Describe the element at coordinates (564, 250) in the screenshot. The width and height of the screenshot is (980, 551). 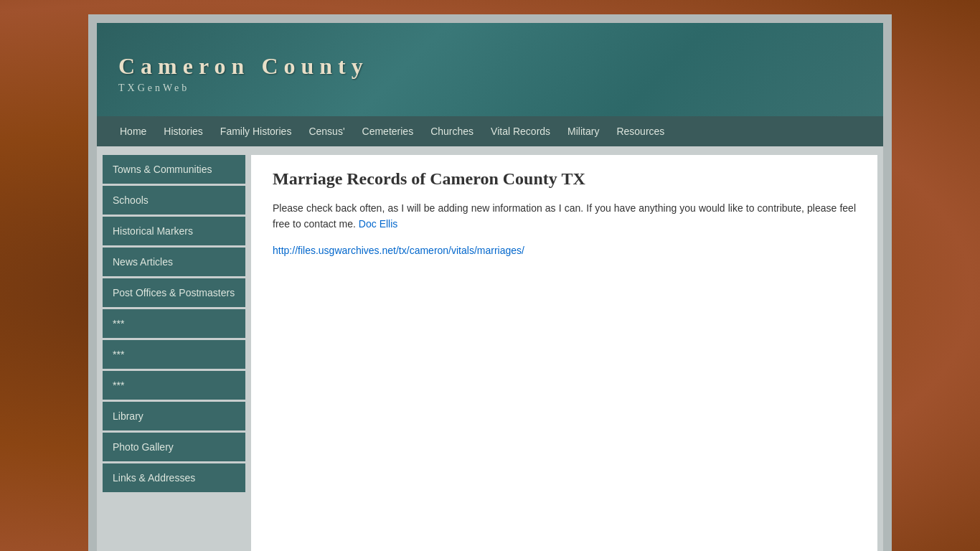
I see `archive-link-paragraph: http://files.usgwarchives.net/tx/cameron…` at that location.